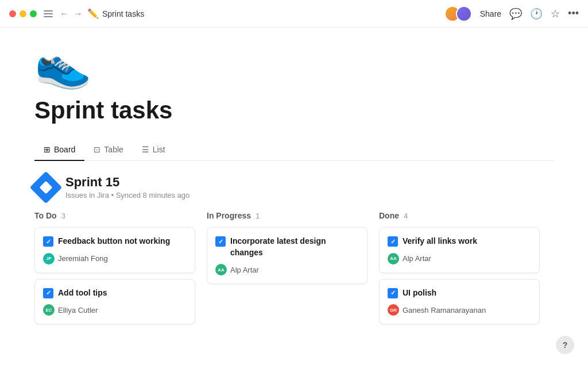  I want to click on tab-board-label: Board, so click(64, 150).